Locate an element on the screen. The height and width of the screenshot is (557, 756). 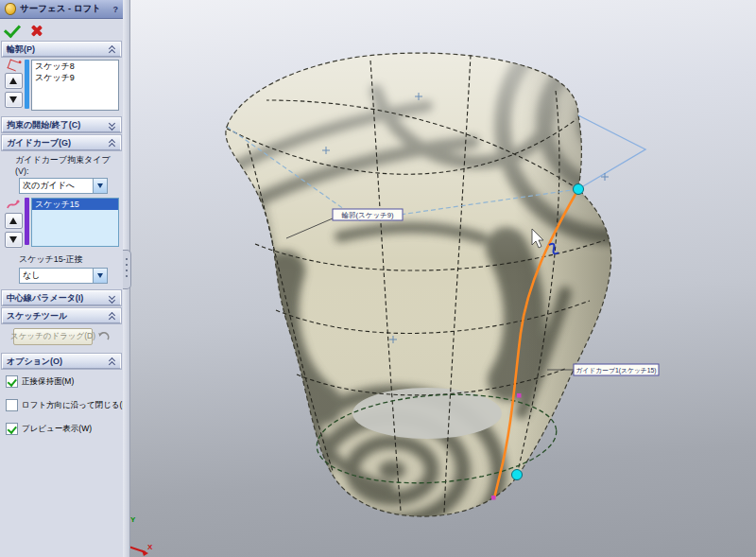
profiles-accent-bar is located at coordinates (26, 84).